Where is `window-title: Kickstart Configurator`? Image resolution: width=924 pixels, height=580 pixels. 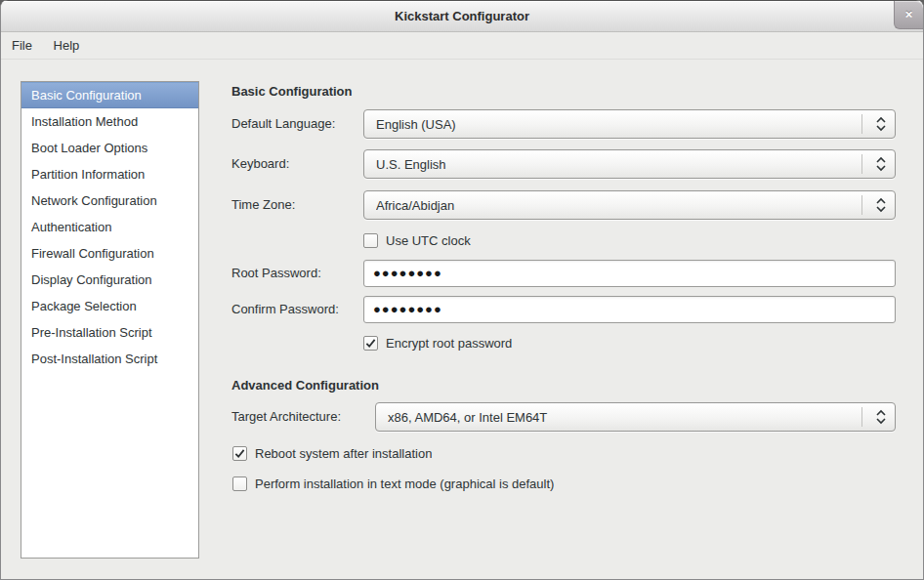 window-title: Kickstart Configurator is located at coordinates (462, 17).